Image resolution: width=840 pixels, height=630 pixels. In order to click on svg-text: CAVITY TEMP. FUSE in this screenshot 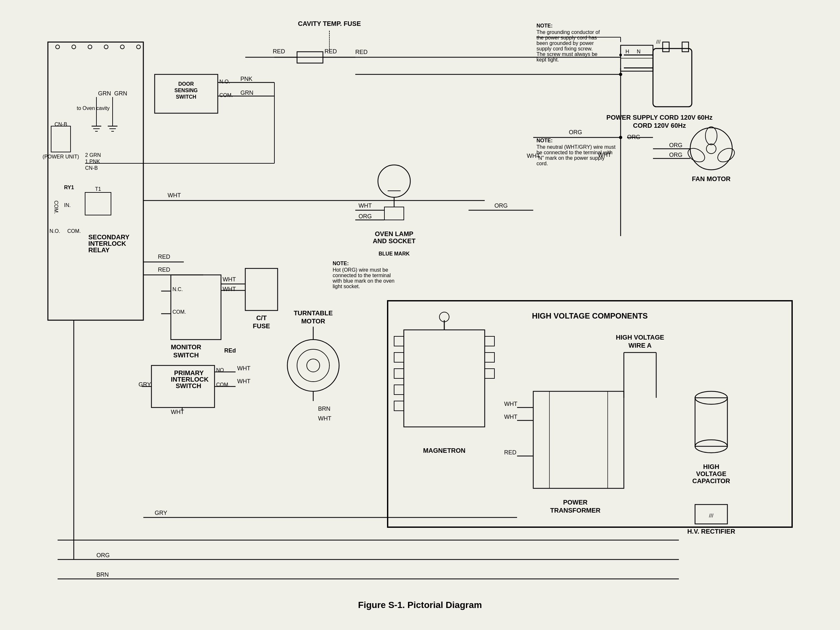, I will do `click(330, 24)`.